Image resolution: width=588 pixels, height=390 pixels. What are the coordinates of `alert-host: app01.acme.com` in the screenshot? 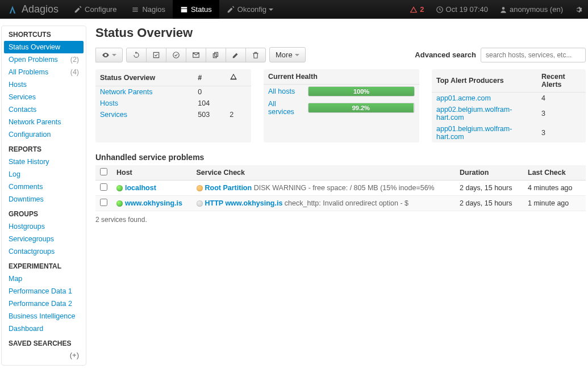 It's located at (464, 98).